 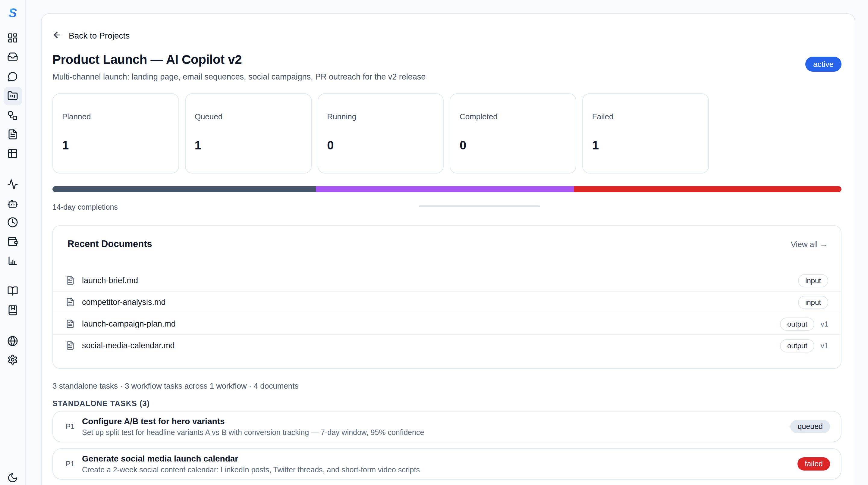 What do you see at coordinates (13, 243) in the screenshot?
I see `sidebar: S` at bounding box center [13, 243].